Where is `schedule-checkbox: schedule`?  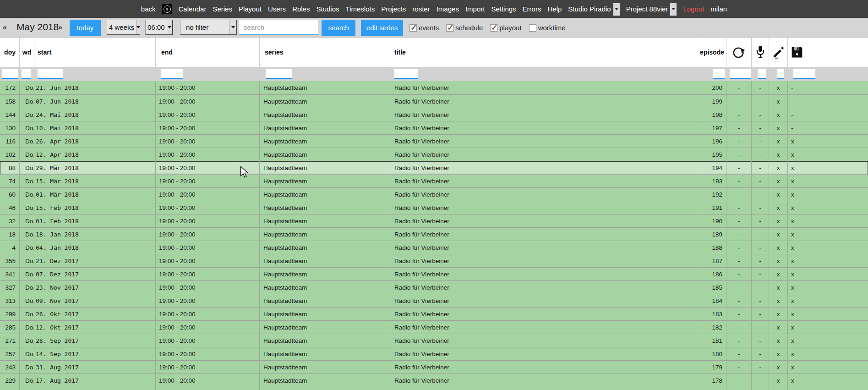
schedule-checkbox: schedule is located at coordinates (464, 27).